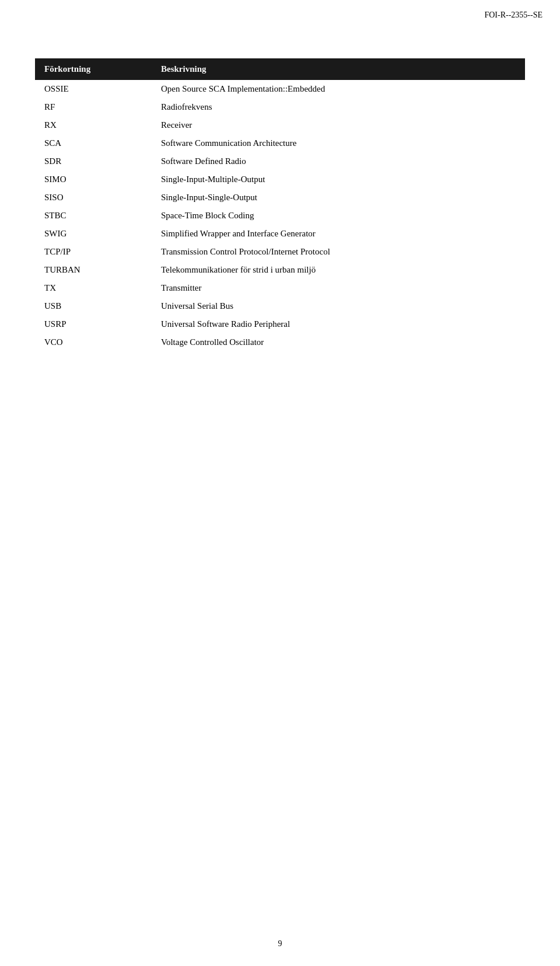 The image size is (560, 966). I want to click on cell-desc: Receiver, so click(338, 125).